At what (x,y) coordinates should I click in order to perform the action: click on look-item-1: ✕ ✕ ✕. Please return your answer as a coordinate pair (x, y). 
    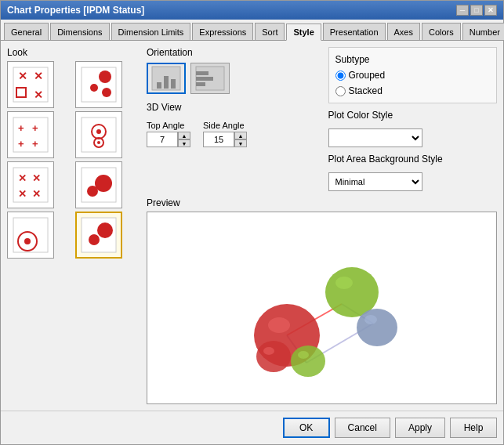
    Looking at the image, I should click on (31, 85).